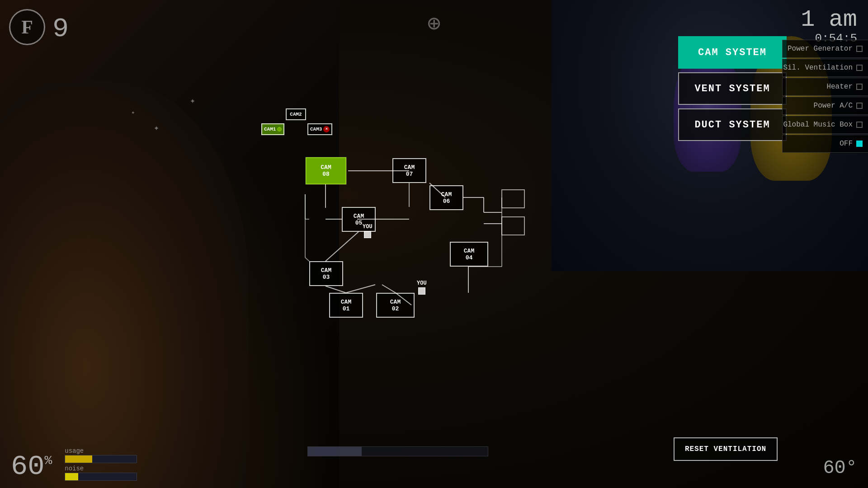  I want to click on cam-node-04: CAM04, so click(469, 254).